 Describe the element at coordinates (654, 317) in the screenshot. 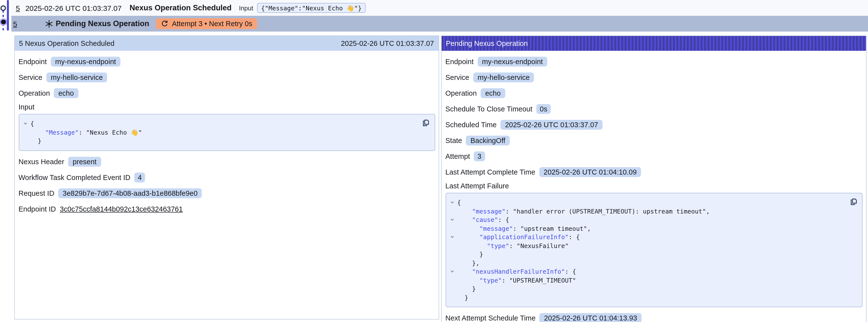

I see `field-next-attempt-schedule-time: Next Attempt Schedule Time 2025-02-26 UT…` at that location.